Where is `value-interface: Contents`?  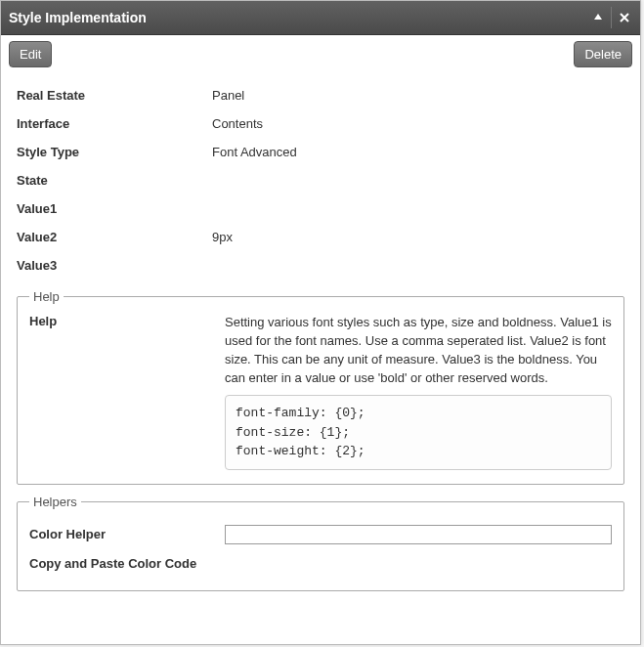
value-interface: Contents is located at coordinates (418, 123).